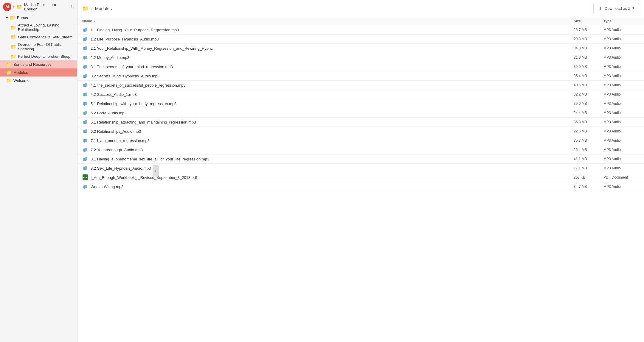 The width and height of the screenshot is (644, 342). Describe the element at coordinates (125, 76) in the screenshot. I see `file-name: 3.2 Secrets_Mind_Hypnosis_Audio.mp3` at that location.